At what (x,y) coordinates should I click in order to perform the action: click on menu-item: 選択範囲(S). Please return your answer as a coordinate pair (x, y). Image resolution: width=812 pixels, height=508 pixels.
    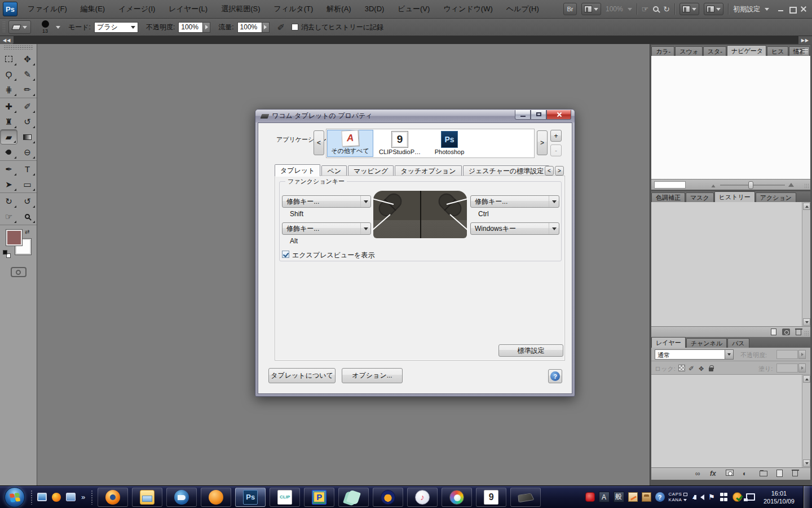
    Looking at the image, I should click on (240, 9).